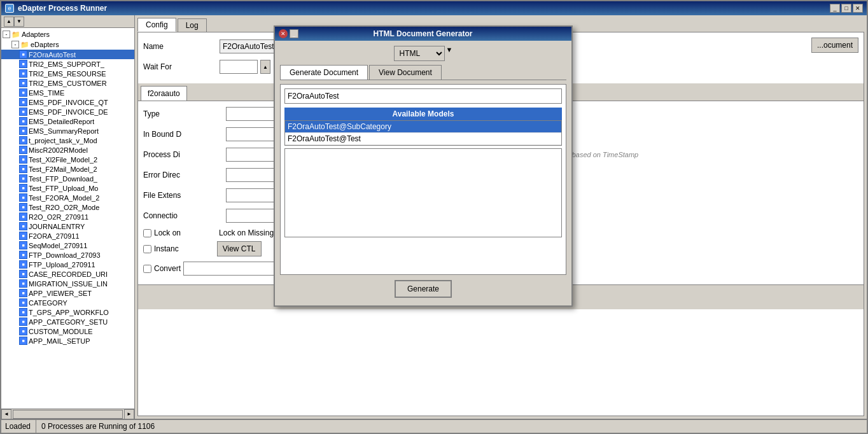 The image size is (868, 434). Describe the element at coordinates (181, 46) in the screenshot. I see `name-label: Name` at that location.